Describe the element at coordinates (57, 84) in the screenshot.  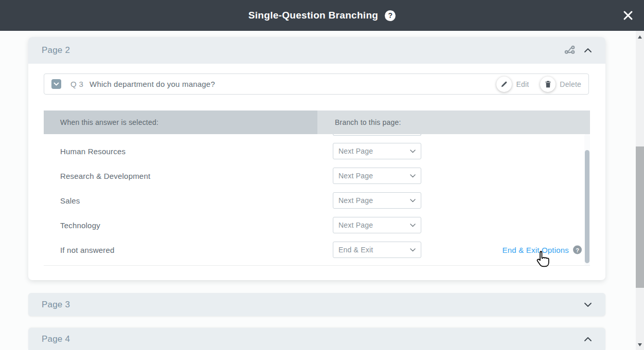
I see `dropdown-question-icon` at that location.